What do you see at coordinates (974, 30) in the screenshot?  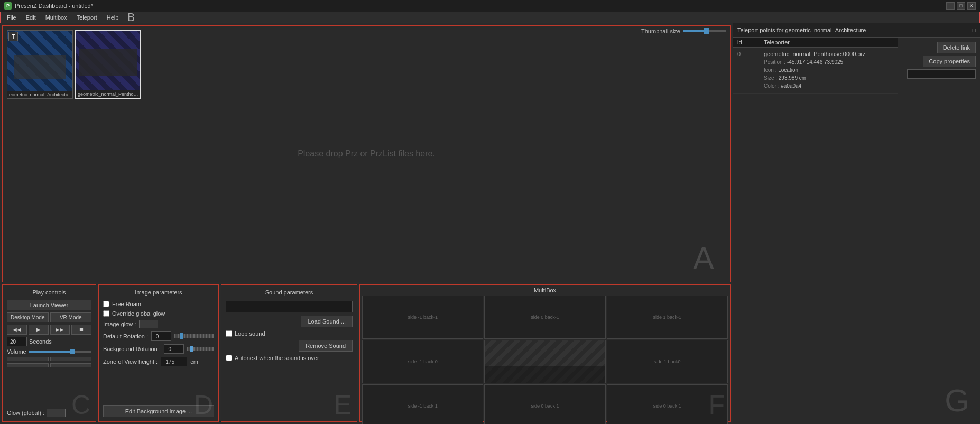 I see `right-panel-close-button: □` at bounding box center [974, 30].